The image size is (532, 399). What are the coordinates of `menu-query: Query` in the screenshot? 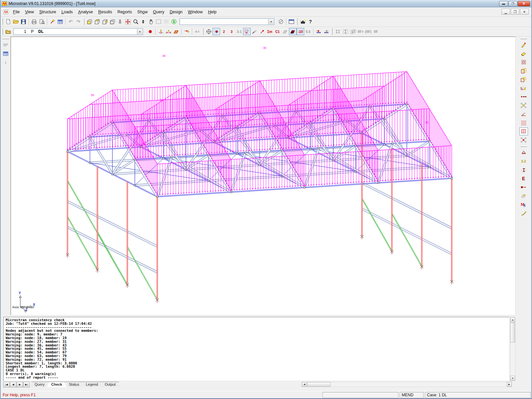 It's located at (159, 12).